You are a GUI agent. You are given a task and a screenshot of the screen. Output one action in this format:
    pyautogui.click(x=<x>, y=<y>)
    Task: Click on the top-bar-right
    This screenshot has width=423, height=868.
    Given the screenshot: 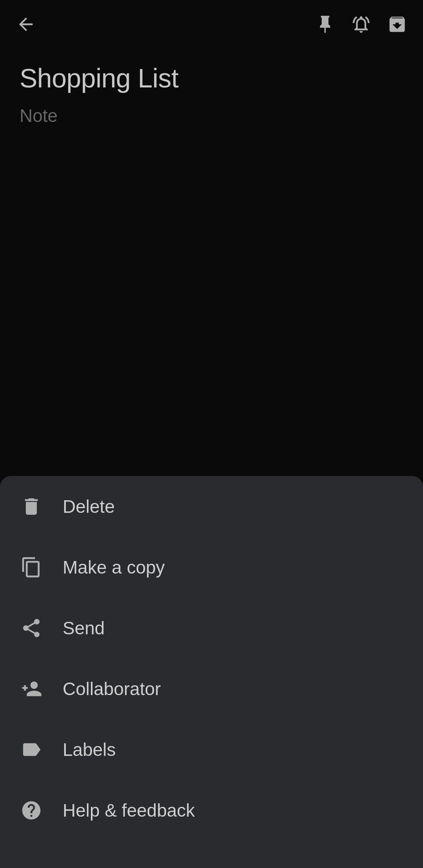 What is the action you would take?
    pyautogui.click(x=361, y=24)
    